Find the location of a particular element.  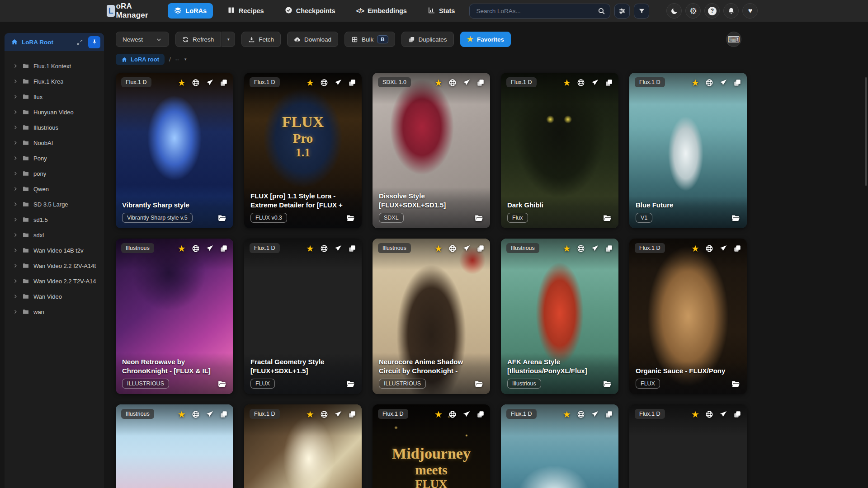

sort-select: Newest is located at coordinates (142, 39).